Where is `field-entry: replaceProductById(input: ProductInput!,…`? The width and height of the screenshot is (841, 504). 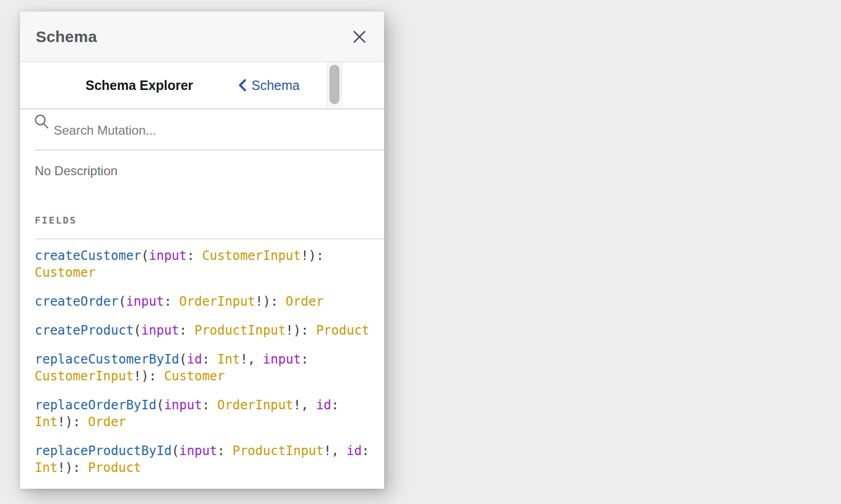 field-entry: replaceProductById(input: ProductInput!,… is located at coordinates (203, 459).